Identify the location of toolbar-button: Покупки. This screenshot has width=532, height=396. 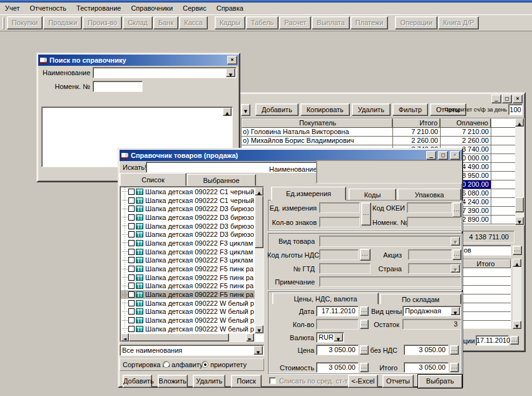
(25, 23).